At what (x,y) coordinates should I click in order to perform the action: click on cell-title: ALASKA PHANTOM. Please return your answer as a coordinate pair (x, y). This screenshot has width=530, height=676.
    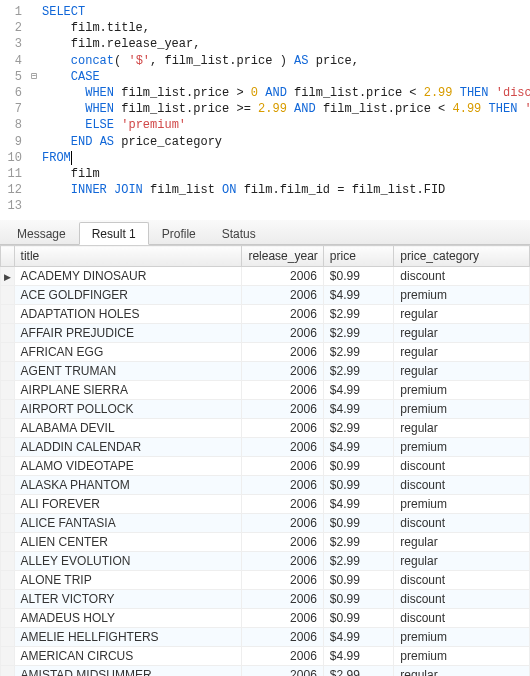
    Looking at the image, I should click on (128, 486).